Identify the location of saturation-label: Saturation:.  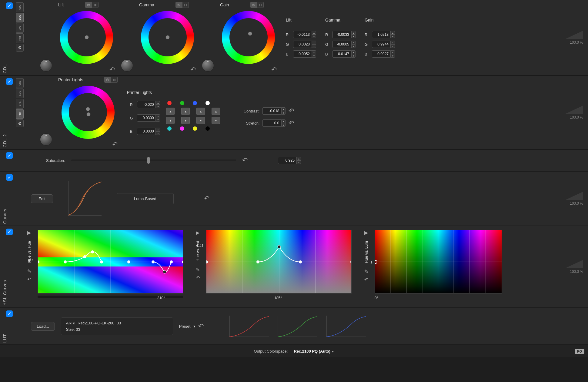
(56, 161).